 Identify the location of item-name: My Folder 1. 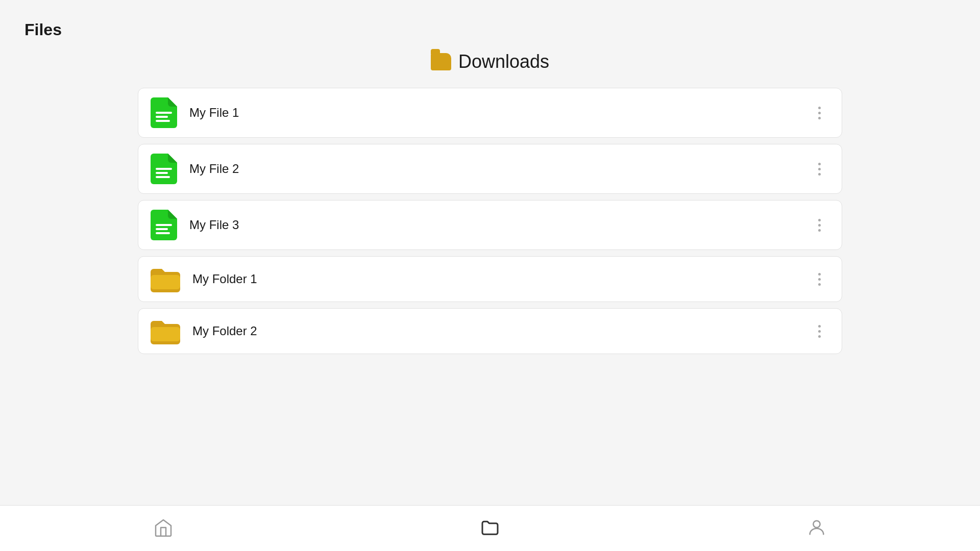
(501, 279).